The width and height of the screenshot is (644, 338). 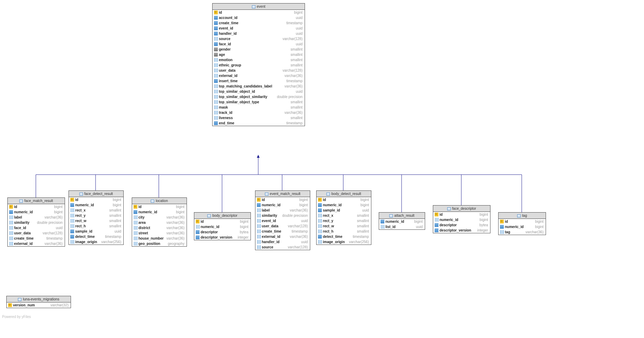 What do you see at coordinates (36, 217) in the screenshot?
I see `column-row: labelvarchar(36)` at bounding box center [36, 217].